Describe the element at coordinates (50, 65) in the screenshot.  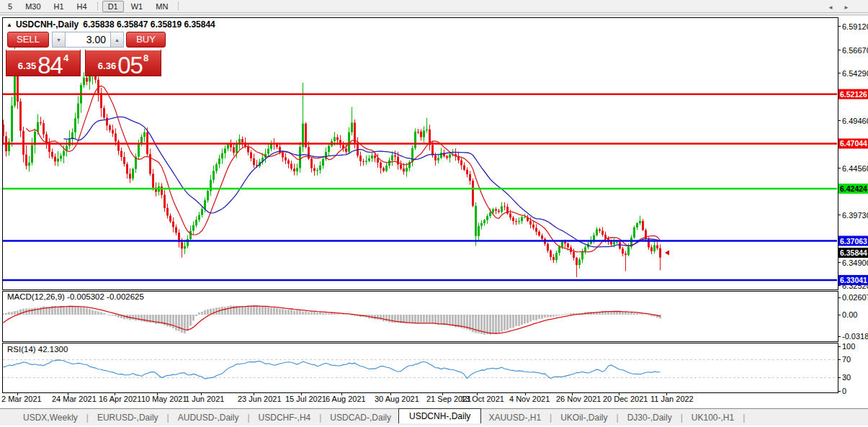
I see `sell-price-pips: 84` at that location.